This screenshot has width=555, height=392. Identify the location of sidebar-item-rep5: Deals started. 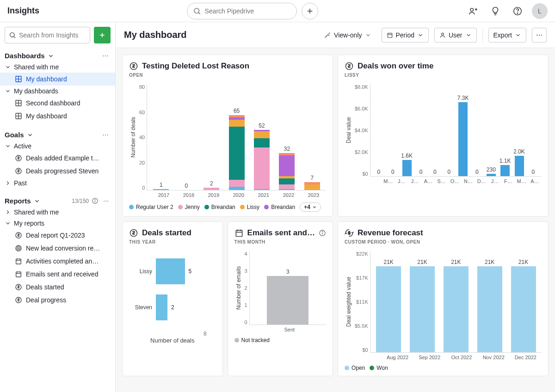
(57, 287).